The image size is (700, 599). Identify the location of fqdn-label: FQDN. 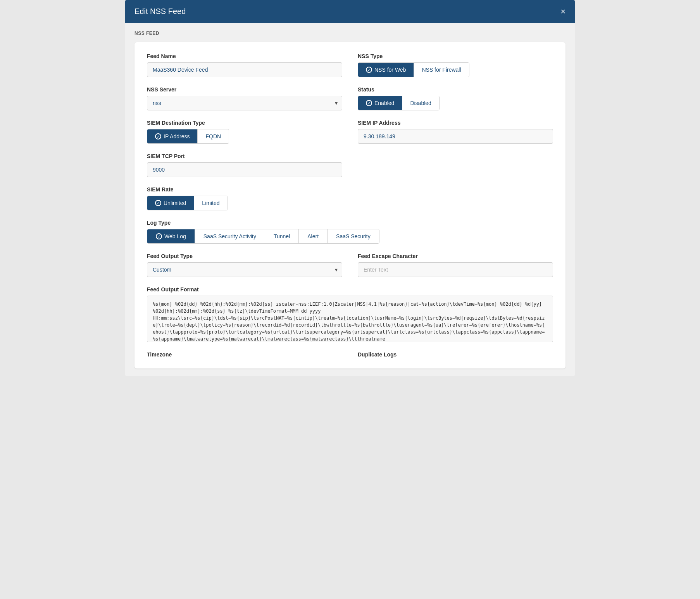
(213, 136).